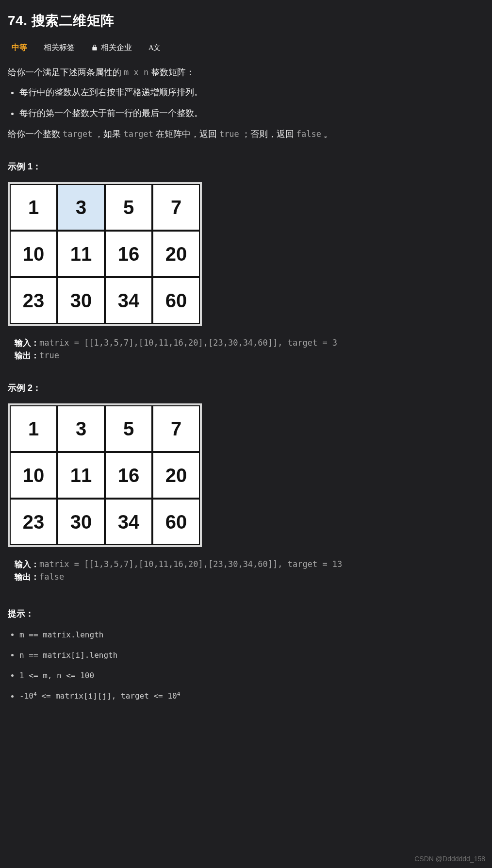 This screenshot has width=492, height=868. What do you see at coordinates (95, 48) in the screenshot?
I see `lock-icon` at bounding box center [95, 48].